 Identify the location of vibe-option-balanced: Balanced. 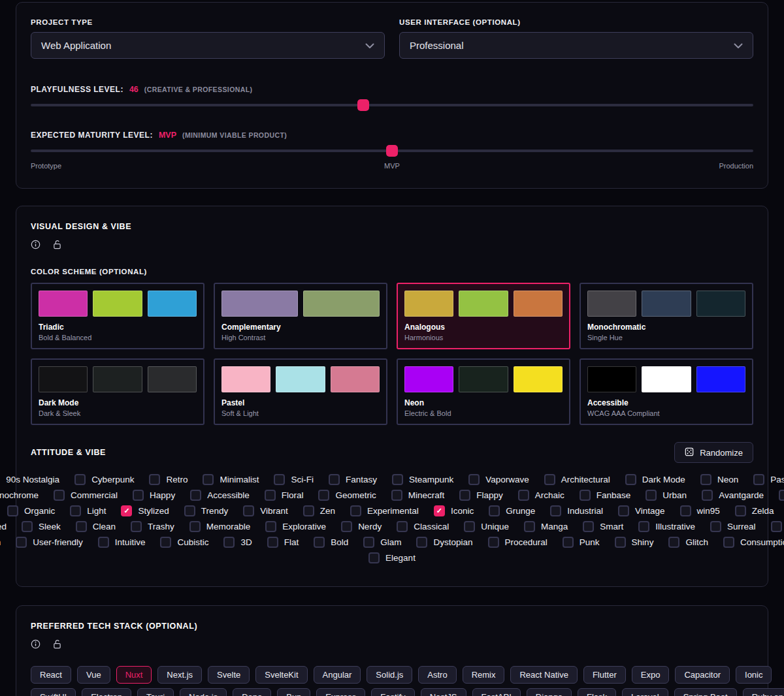
(3, 526).